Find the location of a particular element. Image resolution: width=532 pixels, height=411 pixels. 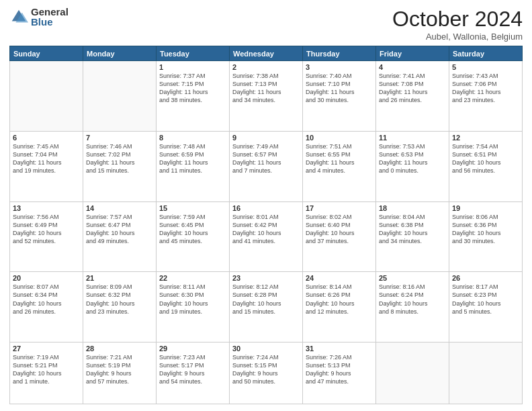

calendar-cell: 28Sunrise: 7:21 AM Sunset: 5:19 PM Dayli… is located at coordinates (120, 373).